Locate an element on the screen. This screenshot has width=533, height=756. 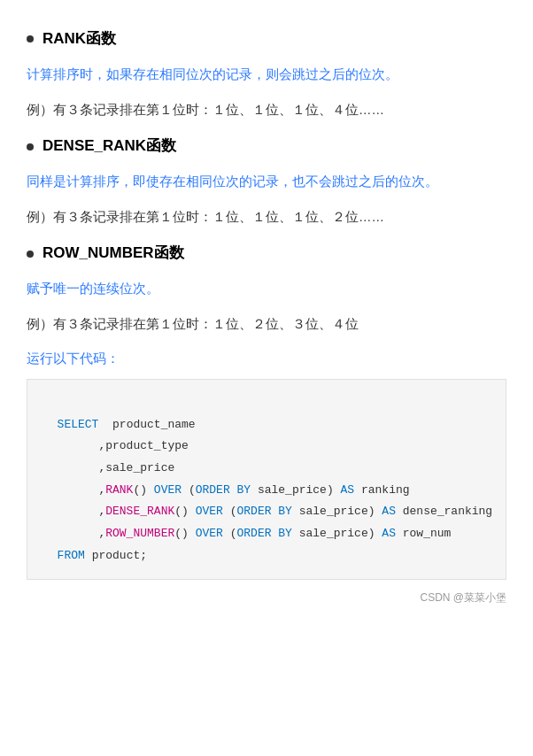
rank-section: RANK函数 计算排序时，如果存在相同位次的记录，则会跳过之后的位次。 例）有３… is located at coordinates (266, 74).